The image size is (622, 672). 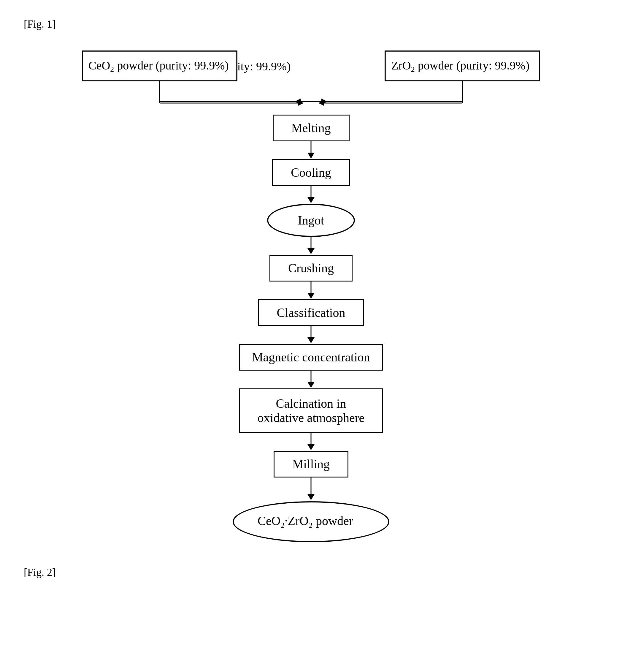 I want to click on svg-text: CeO2 powder (purity: 99.9%), so click(x=159, y=66).